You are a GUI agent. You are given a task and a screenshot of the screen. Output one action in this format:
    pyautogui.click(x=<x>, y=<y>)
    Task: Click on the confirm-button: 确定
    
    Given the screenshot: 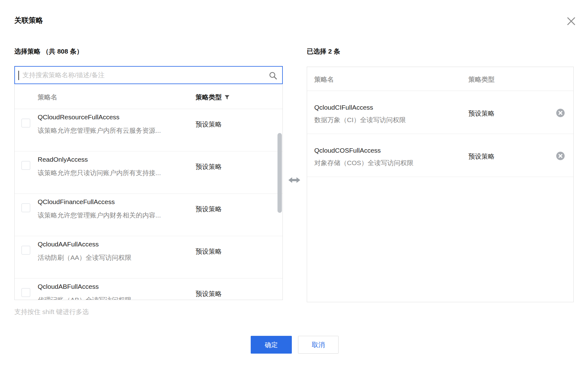 What is the action you would take?
    pyautogui.click(x=271, y=345)
    